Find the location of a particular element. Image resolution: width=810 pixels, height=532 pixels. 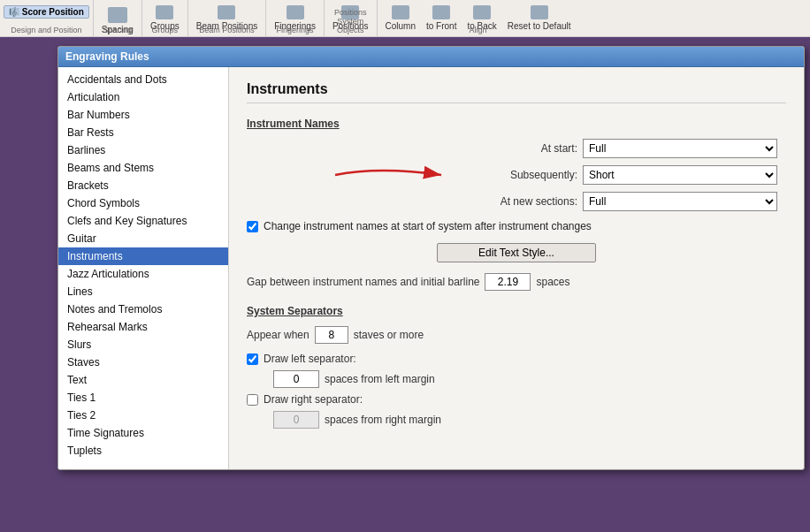

spacing-icon is located at coordinates (118, 15).